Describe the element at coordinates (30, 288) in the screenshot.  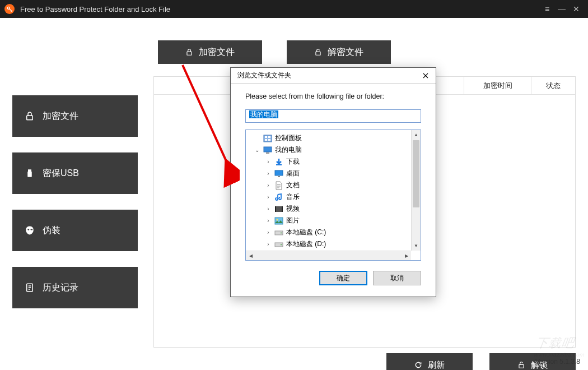
I see `history-icon` at that location.